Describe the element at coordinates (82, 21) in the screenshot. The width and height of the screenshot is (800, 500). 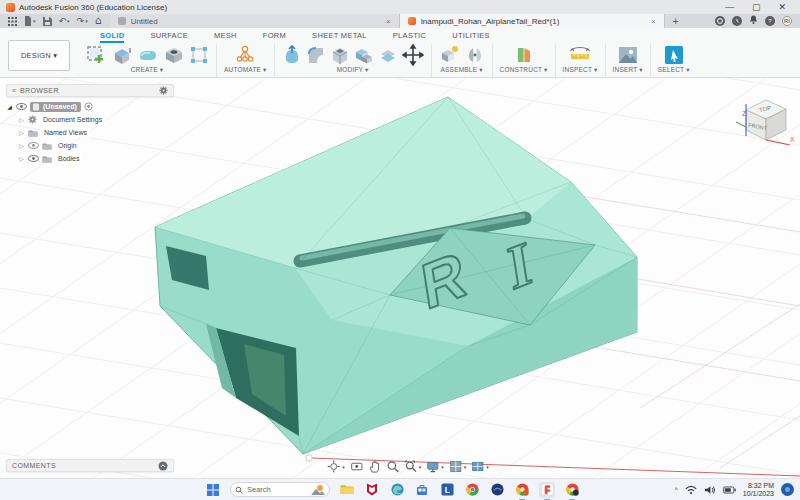
I see `redo-icon: ↷ ▾` at that location.